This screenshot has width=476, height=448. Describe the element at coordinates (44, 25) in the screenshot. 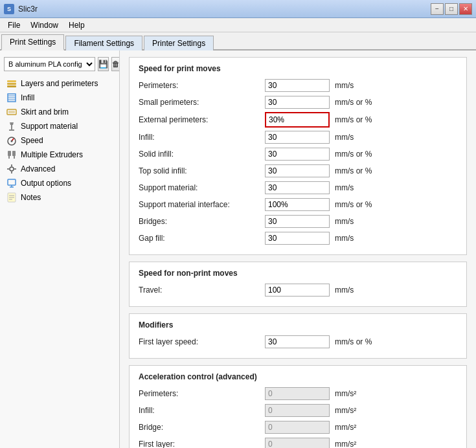

I see `menu-window: Window` at that location.